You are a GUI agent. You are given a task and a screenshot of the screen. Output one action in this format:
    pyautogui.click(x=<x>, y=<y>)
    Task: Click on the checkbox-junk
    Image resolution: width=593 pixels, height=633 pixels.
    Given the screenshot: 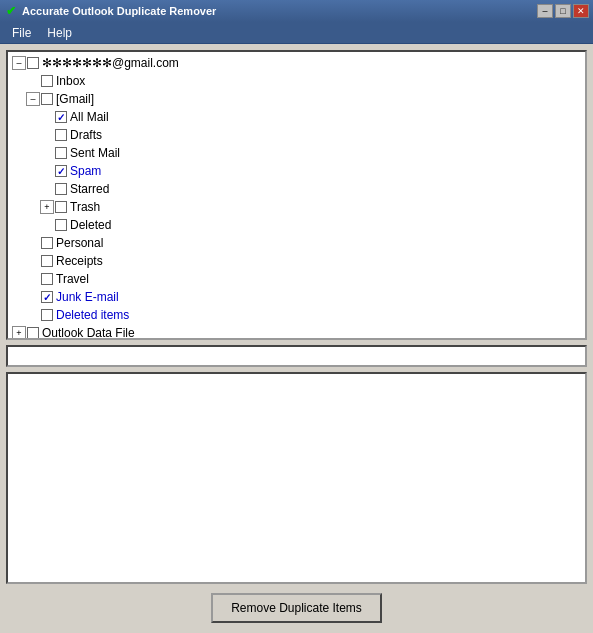 What is the action you would take?
    pyautogui.click(x=47, y=297)
    